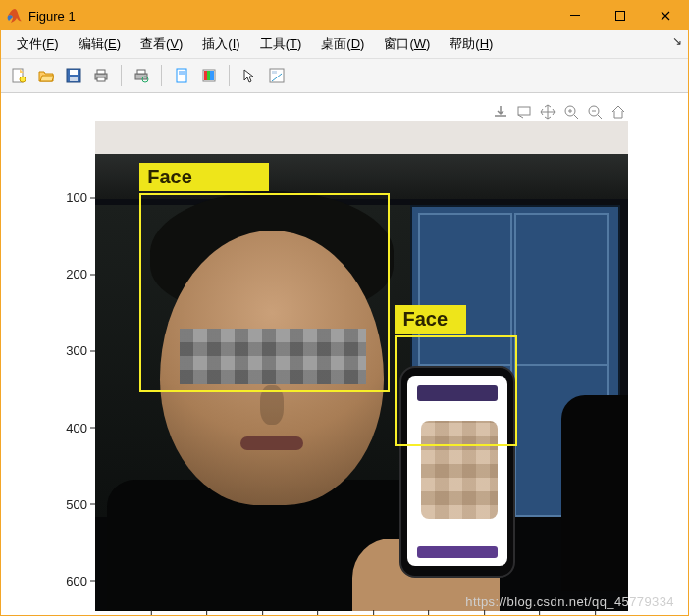 The width and height of the screenshot is (689, 616). I want to click on close-button, so click(665, 16).